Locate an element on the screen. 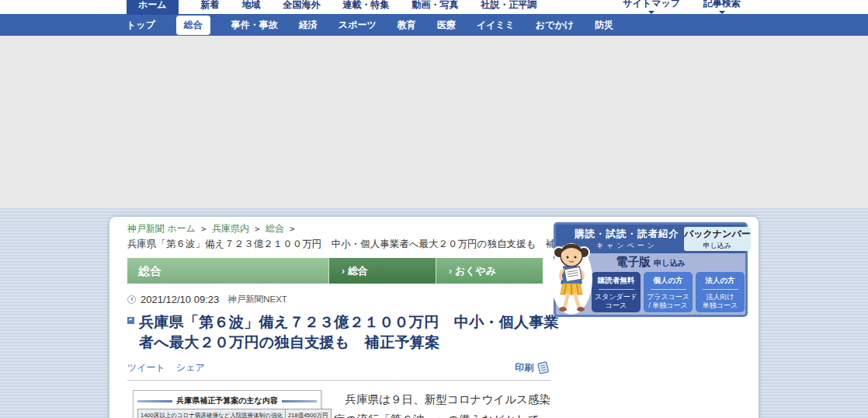 This screenshot has width=868, height=418. share-row: ツイート シェア 印刷 is located at coordinates (339, 367).